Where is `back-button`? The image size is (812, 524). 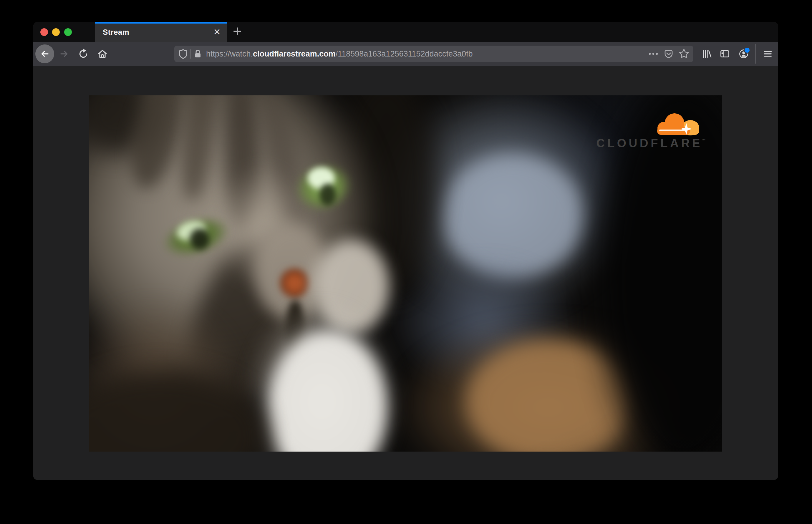 back-button is located at coordinates (45, 54).